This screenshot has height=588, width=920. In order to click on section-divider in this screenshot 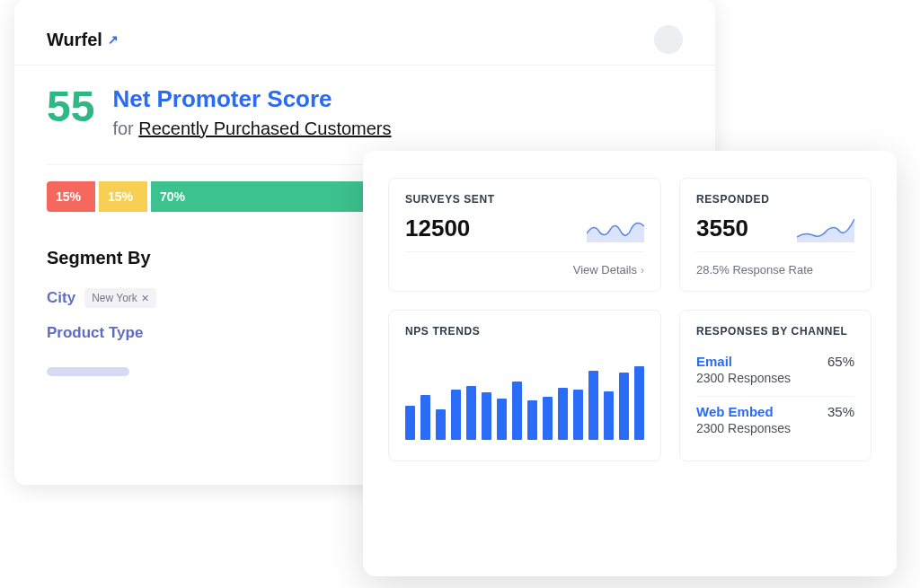, I will do `click(208, 165)`.